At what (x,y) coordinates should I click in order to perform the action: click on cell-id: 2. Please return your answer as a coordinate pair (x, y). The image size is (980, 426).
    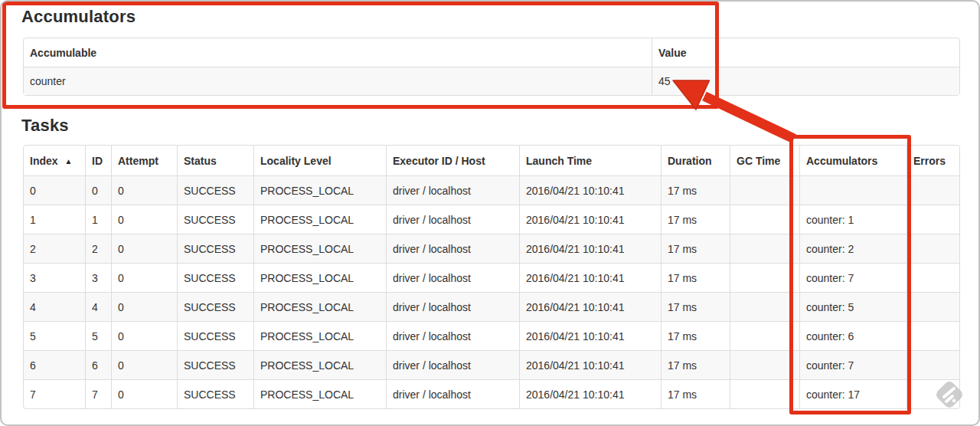
    Looking at the image, I should click on (98, 248).